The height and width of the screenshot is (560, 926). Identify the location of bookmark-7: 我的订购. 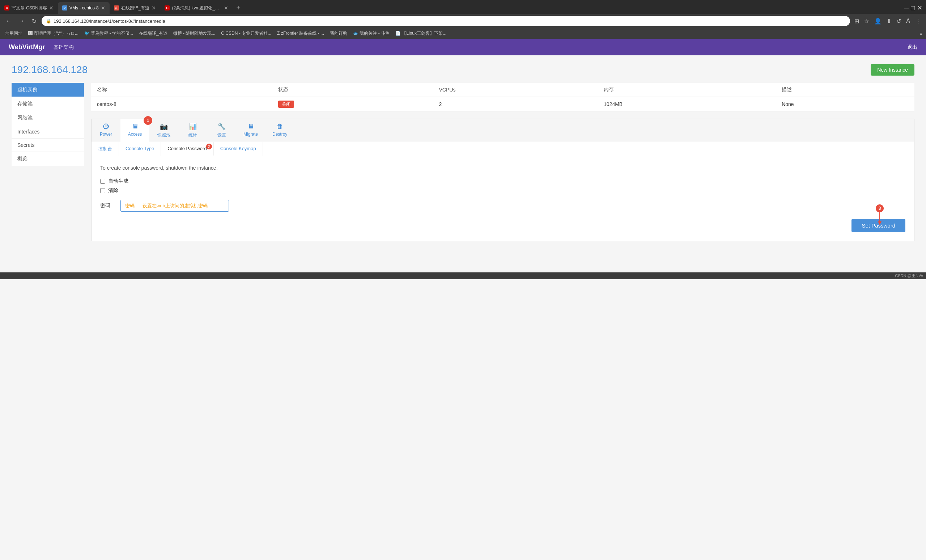
(339, 33).